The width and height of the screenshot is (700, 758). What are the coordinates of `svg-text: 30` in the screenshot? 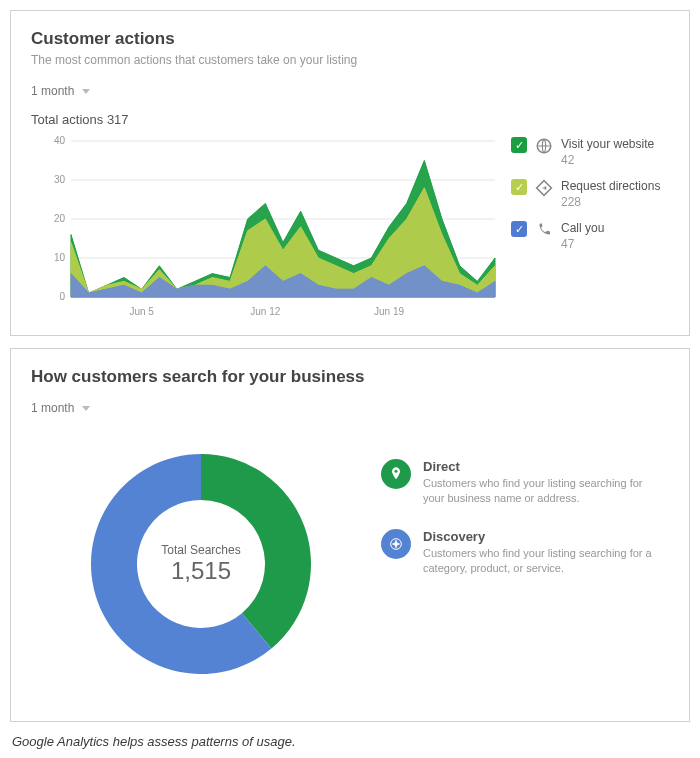 It's located at (60, 180).